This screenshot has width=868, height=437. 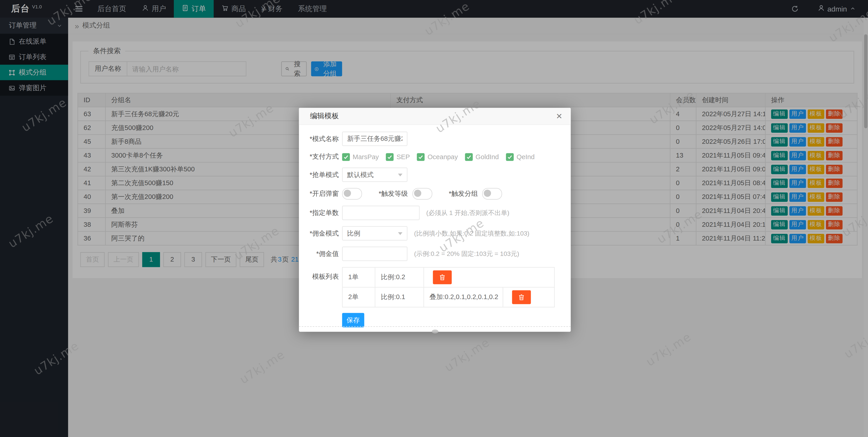 I want to click on modal-resize-handle, so click(x=435, y=331).